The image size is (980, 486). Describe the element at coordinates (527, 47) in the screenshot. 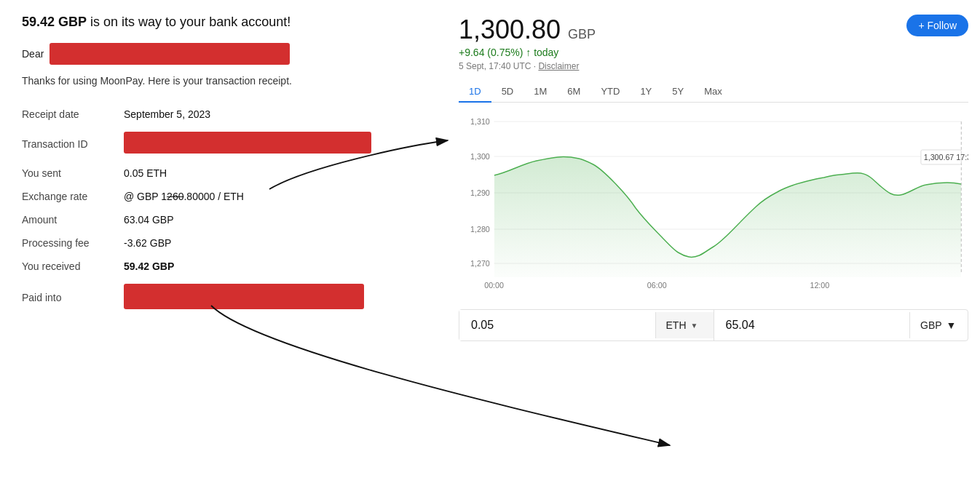

I see `price-section: 1,300.80 GBP +9.64 (0.75%) ↑ today 5 Sep…` at that location.